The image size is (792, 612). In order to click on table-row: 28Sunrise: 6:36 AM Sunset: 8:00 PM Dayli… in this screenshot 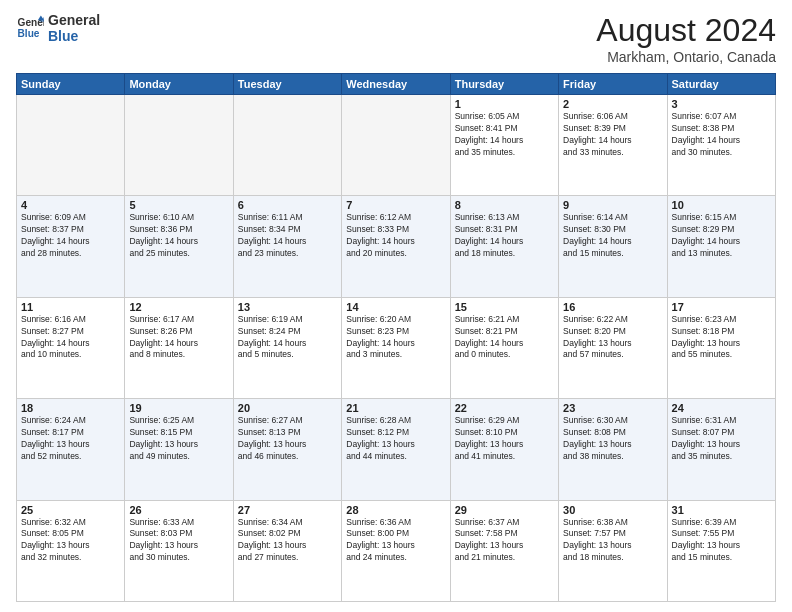, I will do `click(396, 550)`.